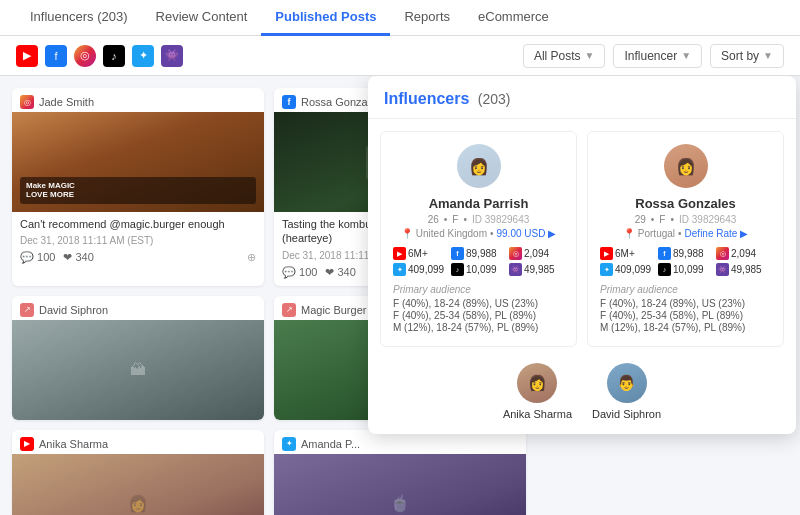 This screenshot has width=800, height=515. What do you see at coordinates (27, 56) in the screenshot?
I see `youtube-platform-icon: ▶` at bounding box center [27, 56].